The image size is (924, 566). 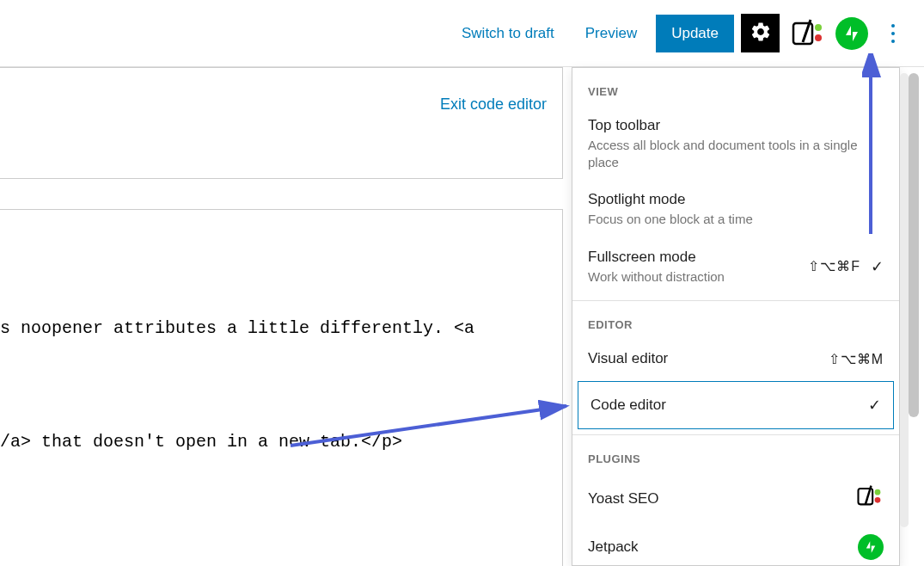 What do you see at coordinates (851, 33) in the screenshot?
I see `jetpack-button` at bounding box center [851, 33].